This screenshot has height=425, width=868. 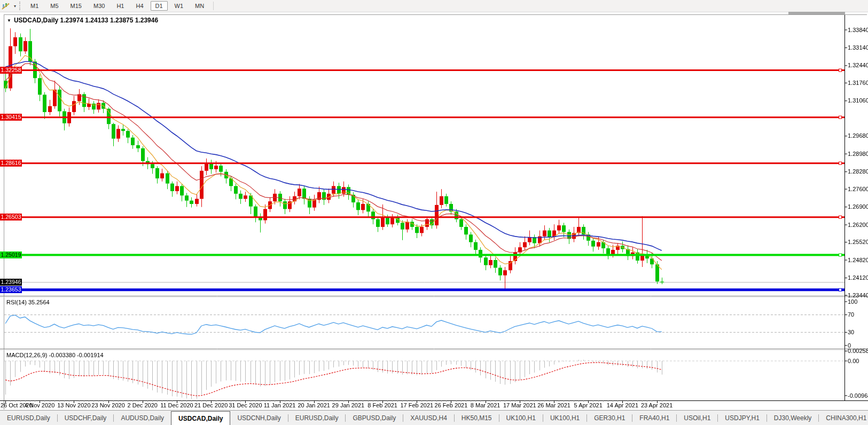 What do you see at coordinates (159, 6) in the screenshot?
I see `timeframe-button-d1: D1` at bounding box center [159, 6].